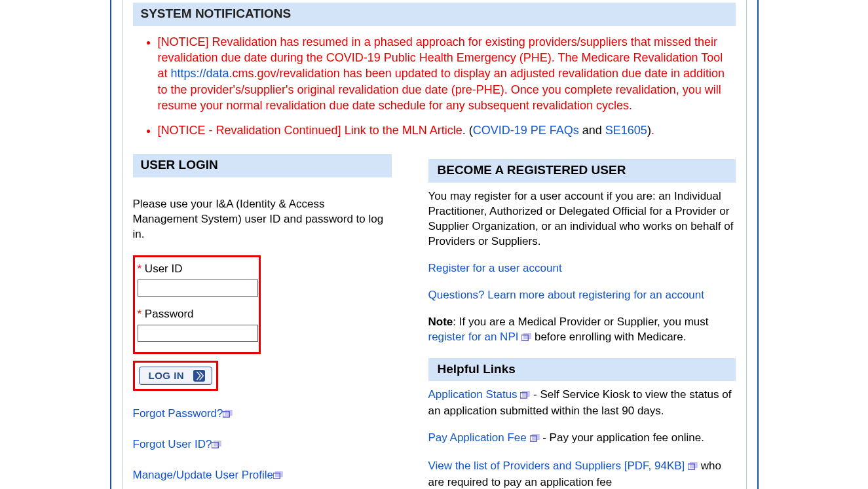  What do you see at coordinates (311, 130) in the screenshot?
I see `notice2-prefix: [NOTICE - Revalidation Continued] Link t…` at bounding box center [311, 130].